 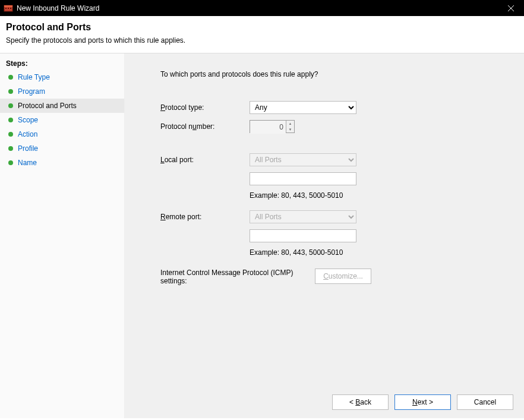 I want to click on customize-button: Customize..., so click(x=343, y=276).